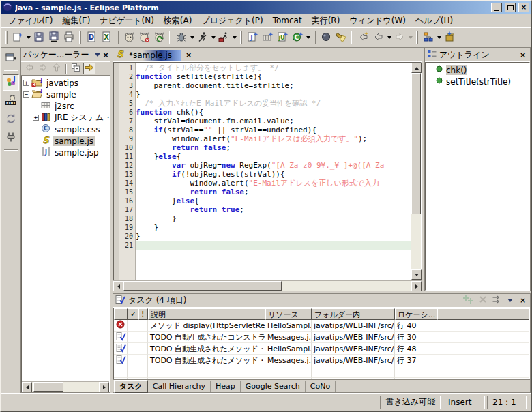  Describe the element at coordinates (117, 171) in the screenshot. I see `editor-marker-bar` at that location.